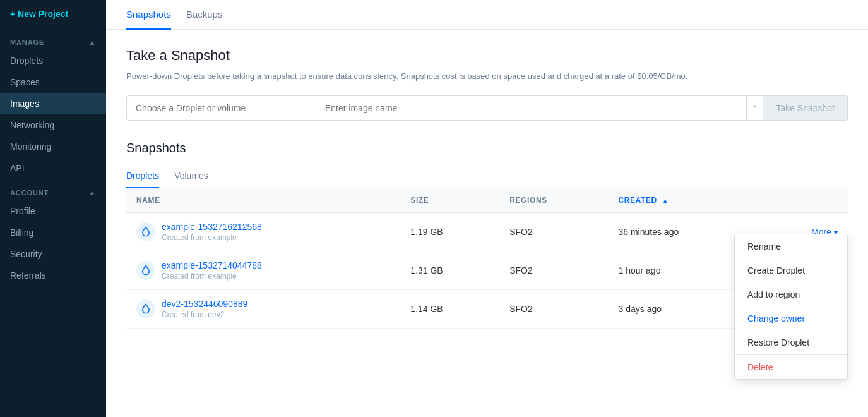  What do you see at coordinates (53, 14) in the screenshot?
I see `new-project-button: + New Project` at bounding box center [53, 14].